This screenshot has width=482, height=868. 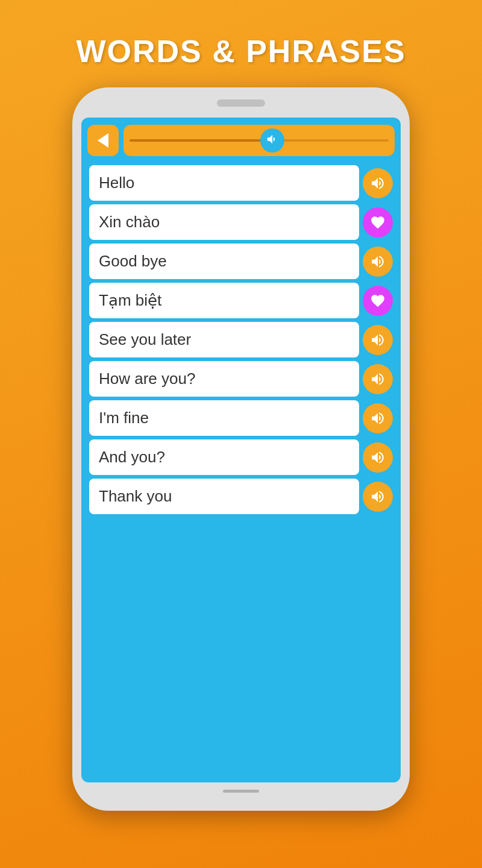 What do you see at coordinates (241, 140) in the screenshot?
I see `audio-bar` at bounding box center [241, 140].